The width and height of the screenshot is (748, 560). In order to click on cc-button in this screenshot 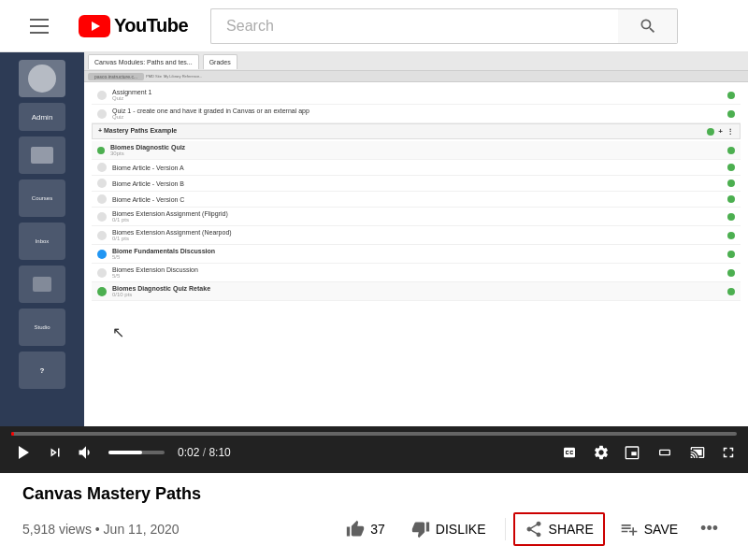, I will do `click(569, 452)`.